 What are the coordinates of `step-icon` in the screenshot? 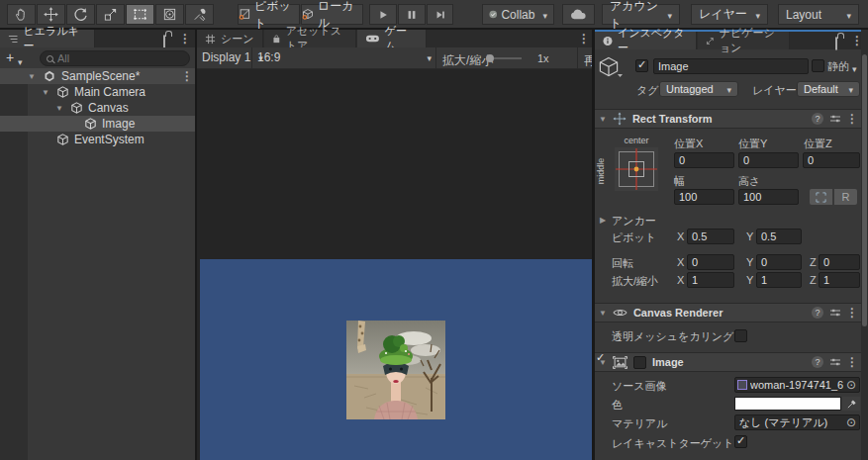 It's located at (440, 15).